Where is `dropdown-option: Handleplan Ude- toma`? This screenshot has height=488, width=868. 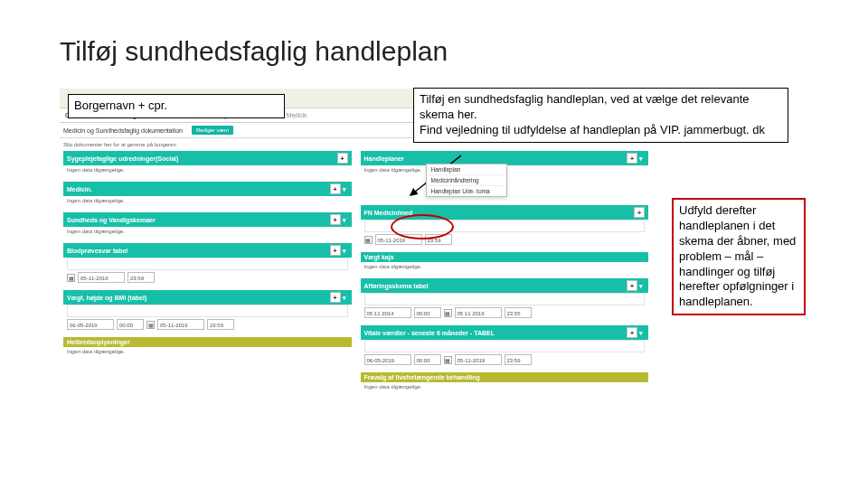
dropdown-option: Handleplan Ude- toma is located at coordinates (467, 192).